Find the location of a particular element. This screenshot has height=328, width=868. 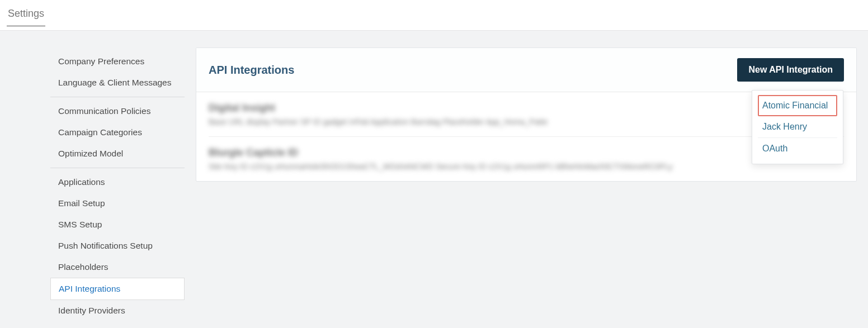

sidebar-item-placeholders: Placeholders is located at coordinates (117, 267).